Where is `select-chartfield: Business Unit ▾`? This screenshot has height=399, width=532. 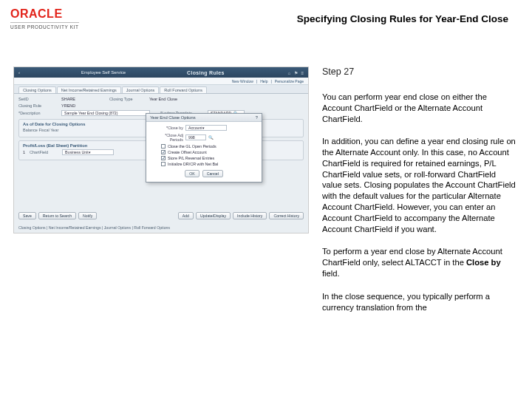 select-chartfield: Business Unit ▾ is located at coordinates (88, 152).